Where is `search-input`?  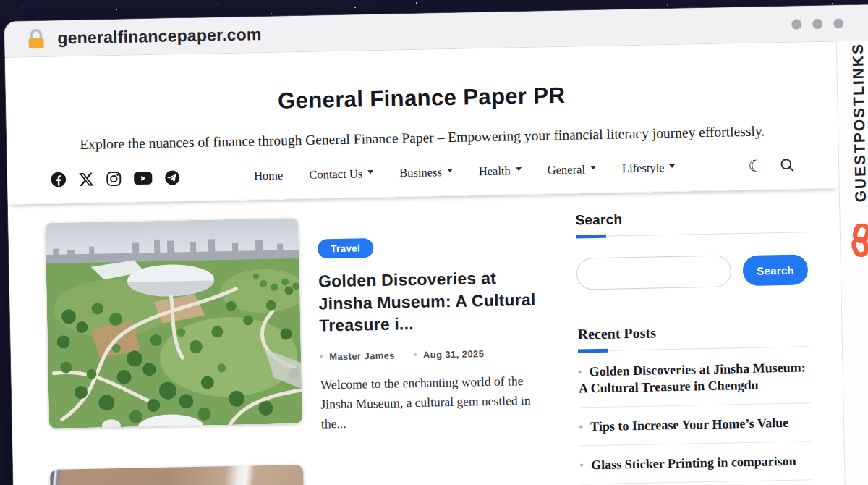 search-input is located at coordinates (654, 272).